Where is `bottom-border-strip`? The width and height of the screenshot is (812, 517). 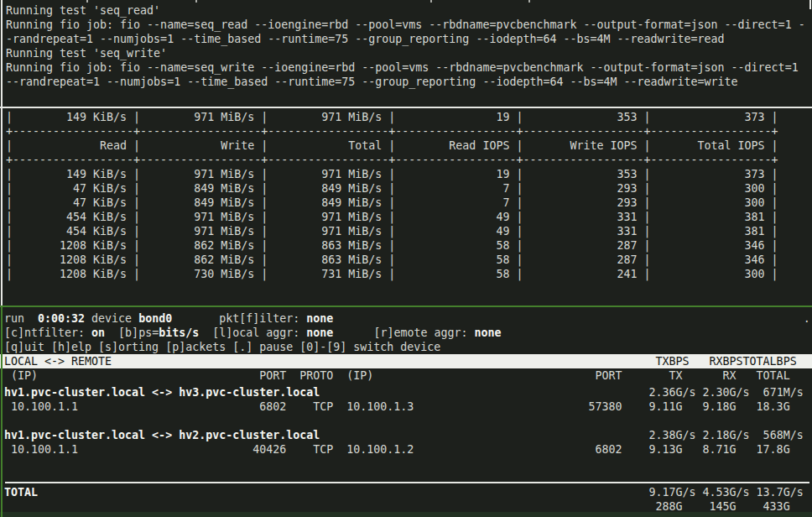 bottom-border-strip is located at coordinates (406, 514).